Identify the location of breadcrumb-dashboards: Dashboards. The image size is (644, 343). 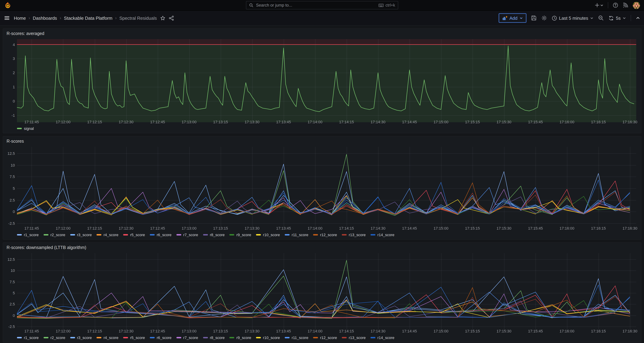
(45, 18).